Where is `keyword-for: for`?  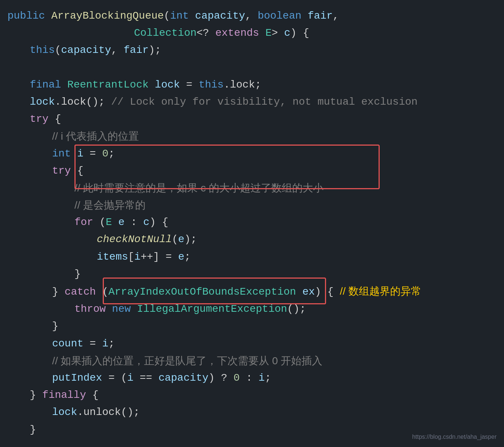 keyword-for: for is located at coordinates (87, 222).